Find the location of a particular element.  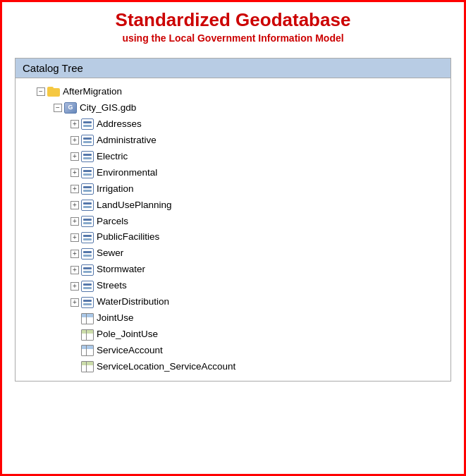

fd-label-parcels: Parcels is located at coordinates (113, 221).